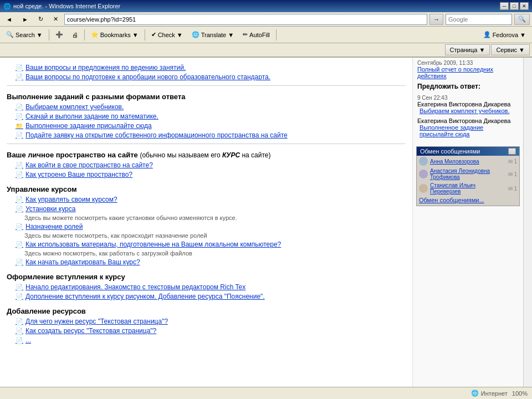 The height and width of the screenshot is (399, 532). I want to click on page-button: Страница ▼, so click(468, 50).